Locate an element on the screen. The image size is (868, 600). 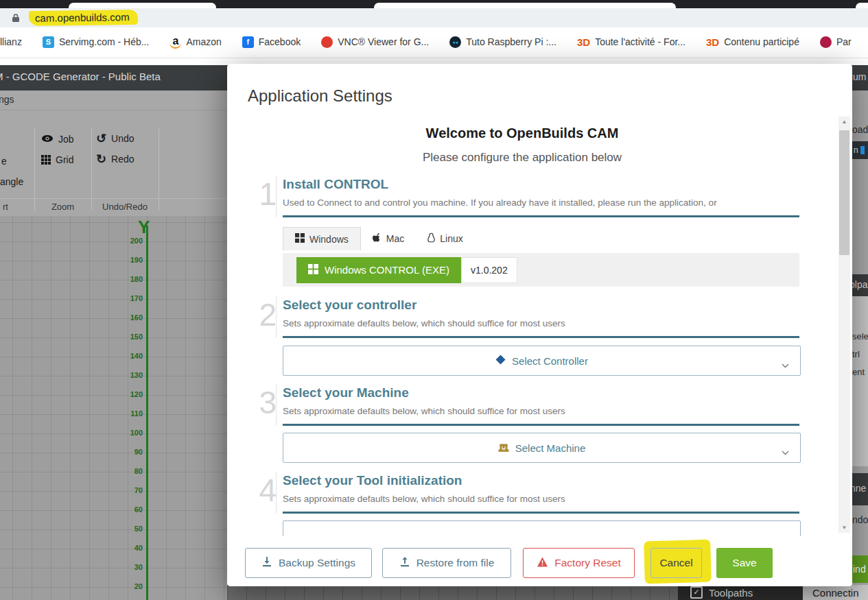
cancel-button: Cancel is located at coordinates (677, 563).